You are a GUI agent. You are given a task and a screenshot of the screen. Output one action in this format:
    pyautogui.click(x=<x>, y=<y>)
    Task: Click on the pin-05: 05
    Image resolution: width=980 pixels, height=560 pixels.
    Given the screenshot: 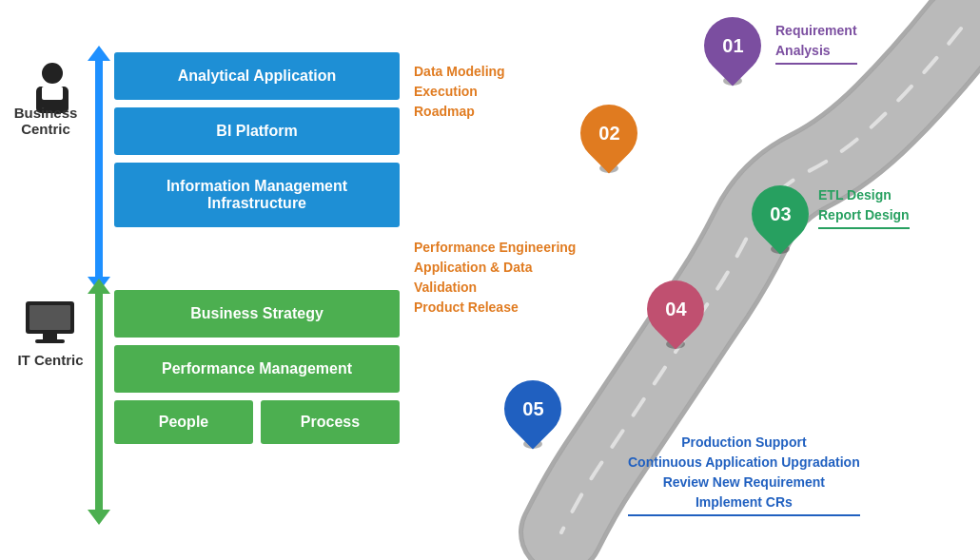 What is the action you would take?
    pyautogui.click(x=533, y=415)
    